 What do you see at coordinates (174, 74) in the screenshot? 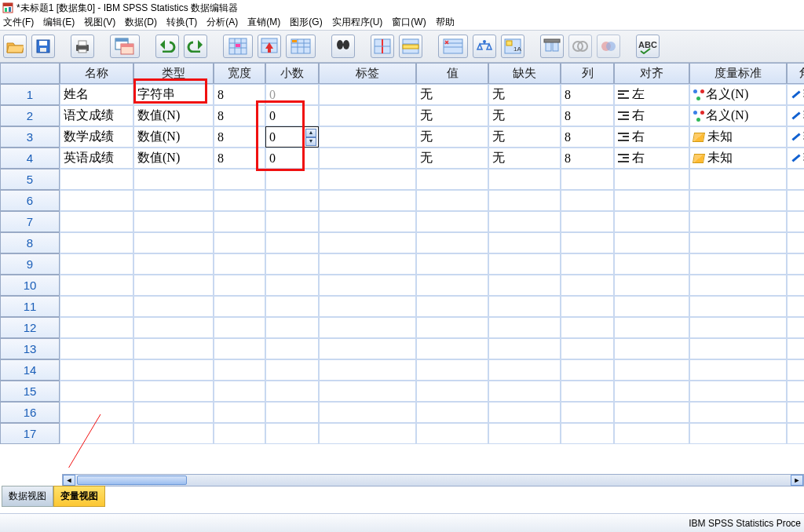
I see `column-header-type: 类型` at bounding box center [174, 74].